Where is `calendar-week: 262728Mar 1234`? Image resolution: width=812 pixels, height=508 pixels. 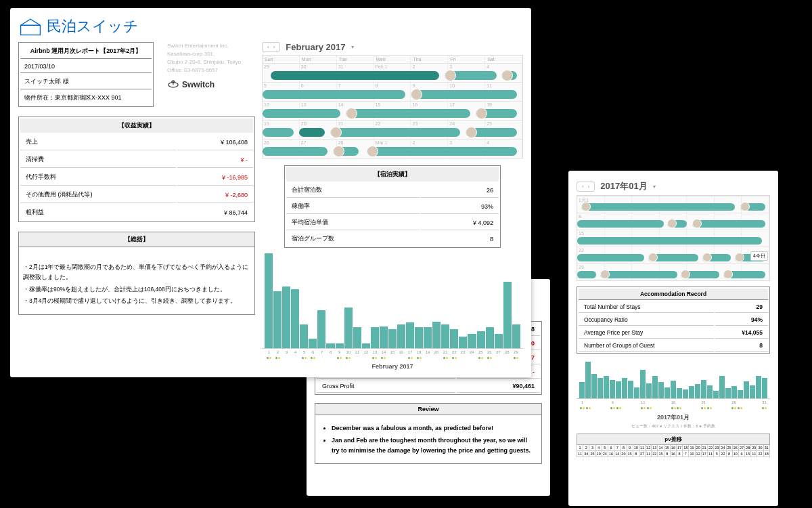
calendar-week: 262728Mar 1234 is located at coordinates (392, 148).